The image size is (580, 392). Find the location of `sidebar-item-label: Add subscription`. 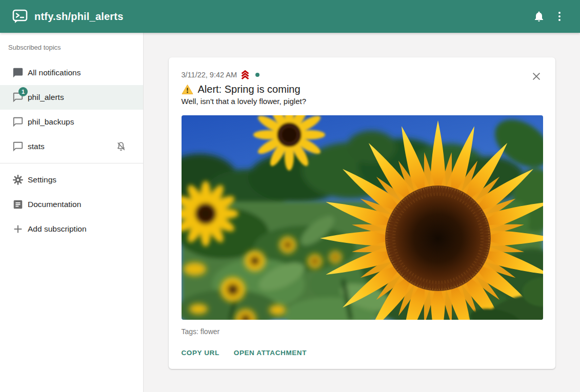

sidebar-item-label: Add subscription is located at coordinates (57, 229).